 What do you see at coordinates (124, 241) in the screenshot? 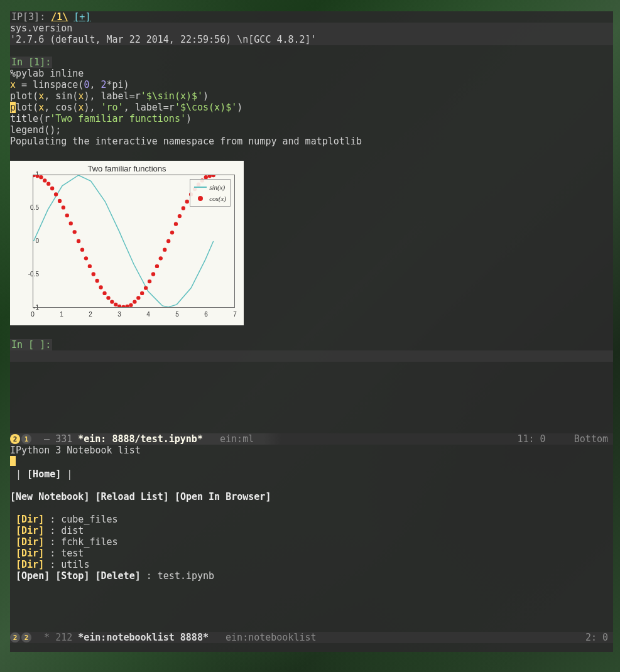
I see `cos-dots` at bounding box center [124, 241].